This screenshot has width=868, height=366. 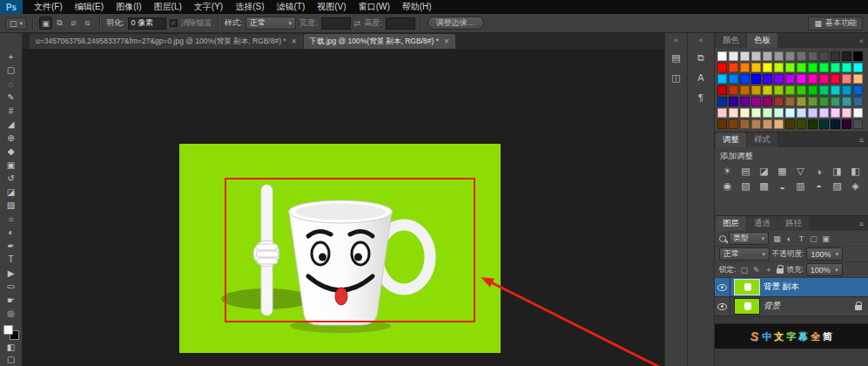 What do you see at coordinates (11, 315) in the screenshot?
I see `zoom-tool: ◎` at bounding box center [11, 315].